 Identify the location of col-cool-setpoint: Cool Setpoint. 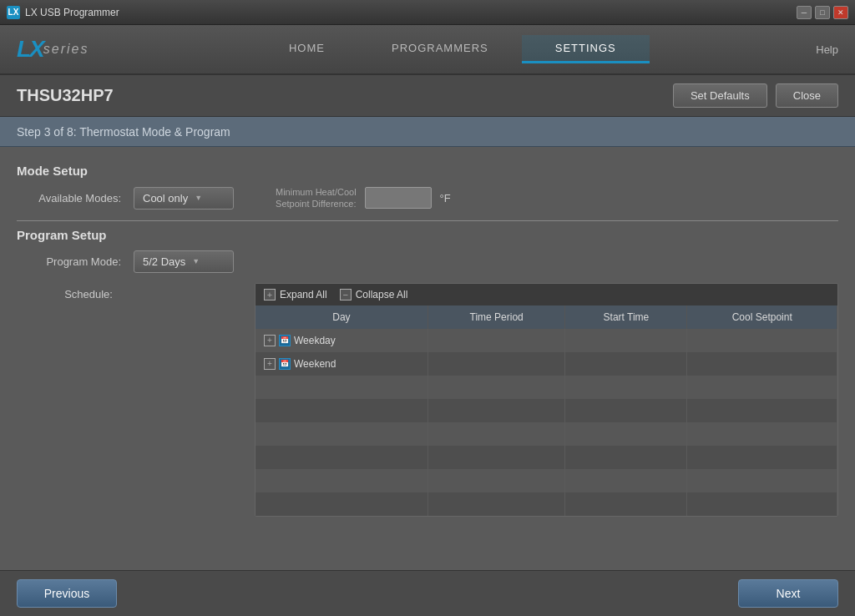
(762, 317).